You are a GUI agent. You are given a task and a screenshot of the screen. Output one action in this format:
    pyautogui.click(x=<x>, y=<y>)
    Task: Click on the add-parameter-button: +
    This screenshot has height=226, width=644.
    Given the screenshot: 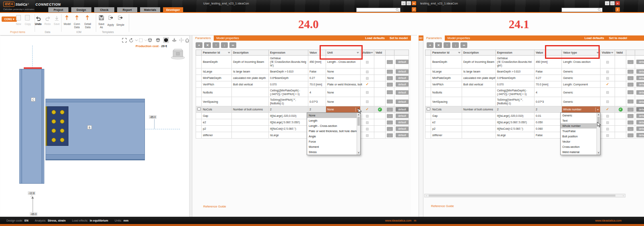 What is the action you would take?
    pyautogui.click(x=430, y=45)
    